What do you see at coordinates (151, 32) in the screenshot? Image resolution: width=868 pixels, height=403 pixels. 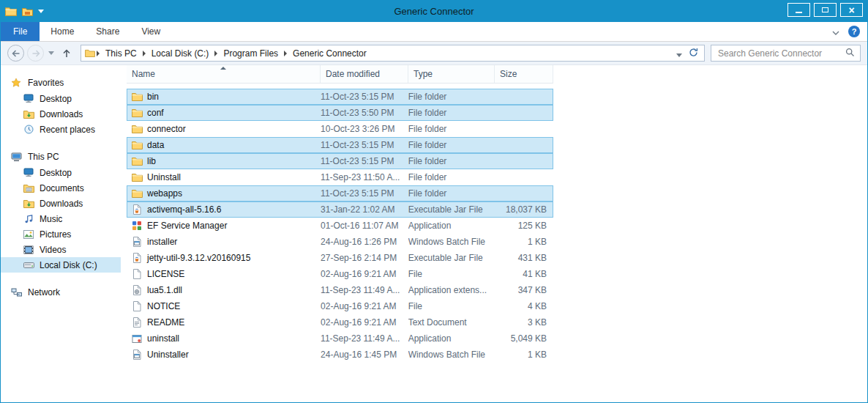 I see `tab-view: View` at bounding box center [151, 32].